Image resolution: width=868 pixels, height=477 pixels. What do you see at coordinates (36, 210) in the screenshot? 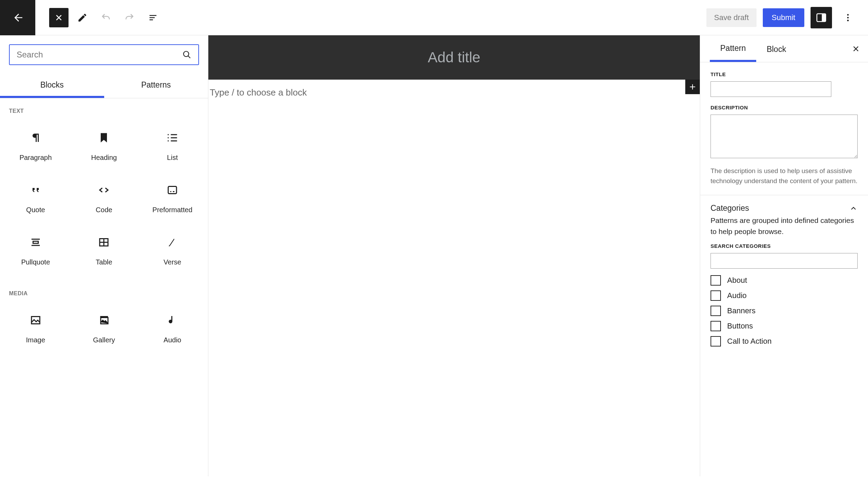
I see `block-label: Quote` at bounding box center [36, 210].